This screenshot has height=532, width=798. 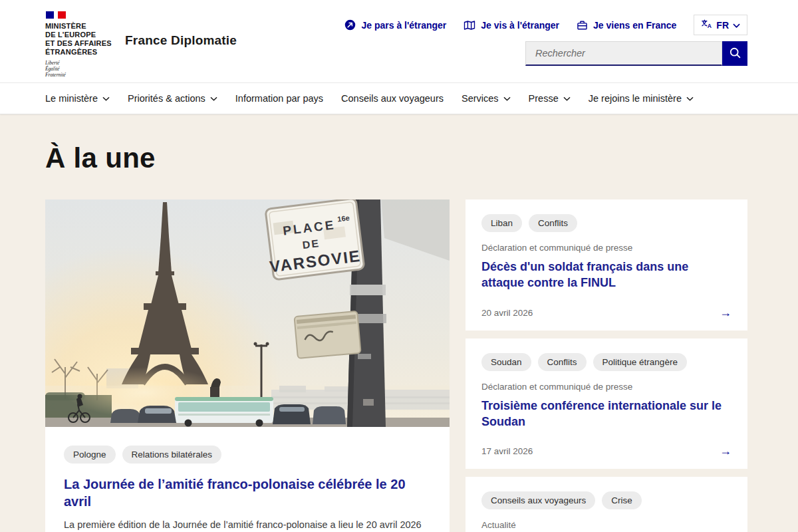 What do you see at coordinates (279, 98) in the screenshot?
I see `nav-item-information-par-pays: Information par pays` at bounding box center [279, 98].